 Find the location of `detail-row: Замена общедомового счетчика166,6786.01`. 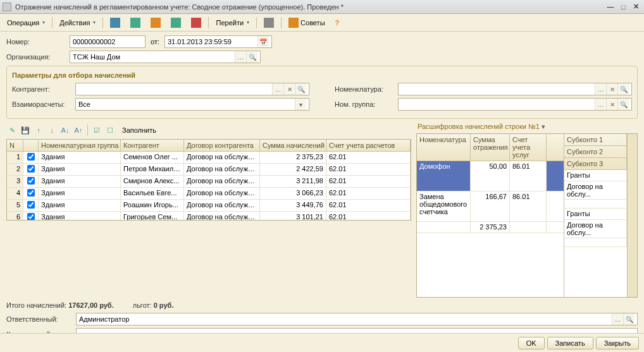

detail-row: Замена общедомового счетчика166,6786.01 is located at coordinates (490, 207).